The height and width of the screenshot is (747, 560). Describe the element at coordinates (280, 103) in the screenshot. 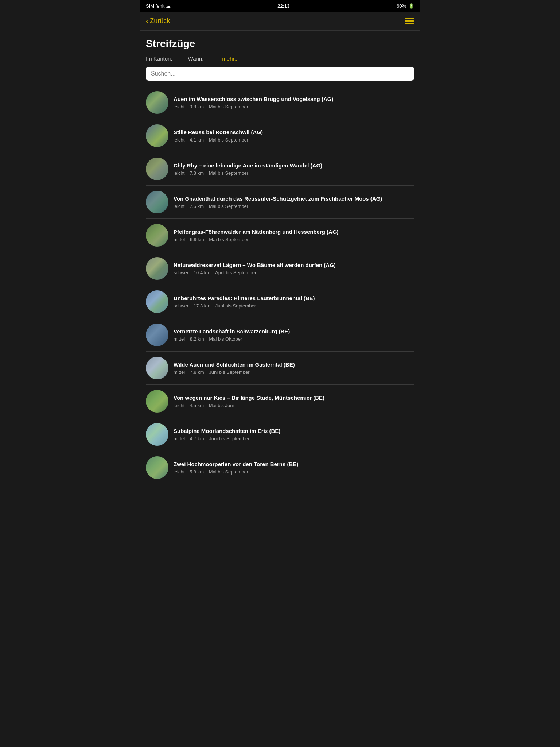

I see `list-item: Auen im Wasserschloss zwischen Brugg und…` at that location.